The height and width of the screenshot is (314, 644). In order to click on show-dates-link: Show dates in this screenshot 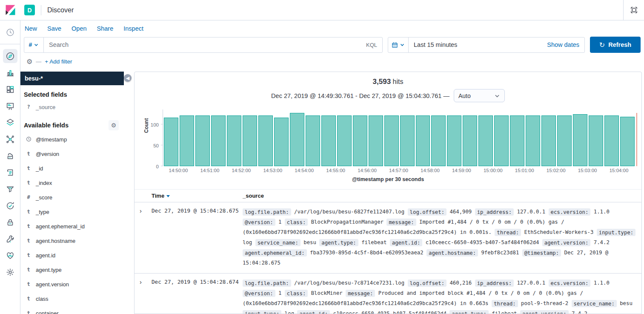, I will do `click(566, 45)`.